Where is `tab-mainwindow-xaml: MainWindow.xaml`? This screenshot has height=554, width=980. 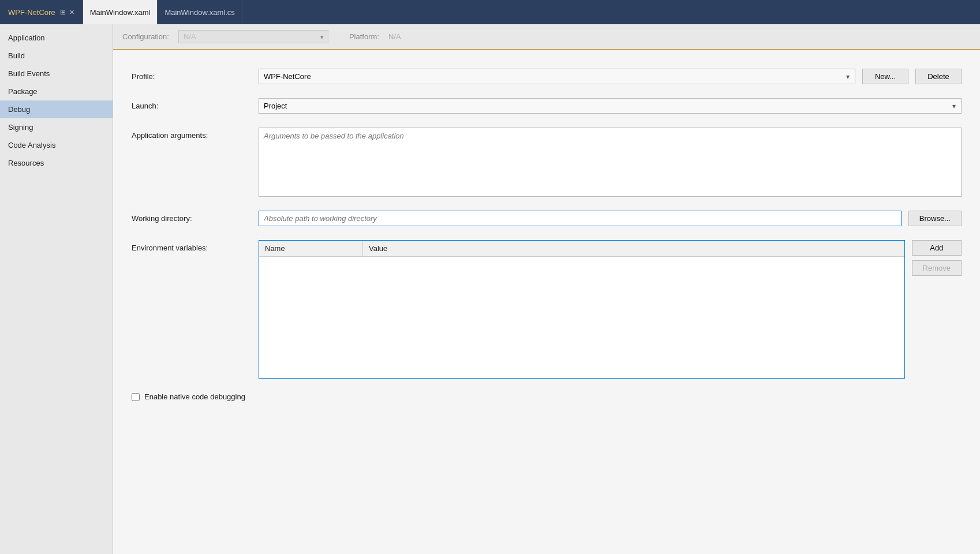
tab-mainwindow-xaml: MainWindow.xaml is located at coordinates (121, 12).